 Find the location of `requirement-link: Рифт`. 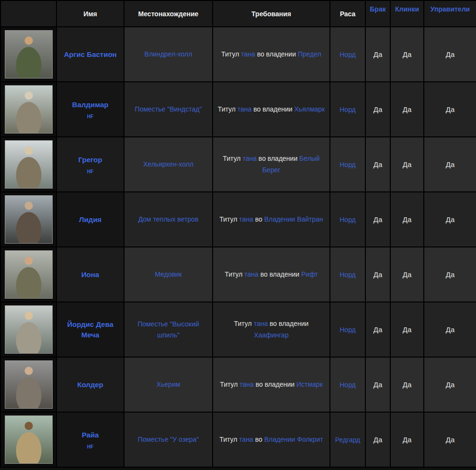

requirement-link: Рифт is located at coordinates (309, 274).